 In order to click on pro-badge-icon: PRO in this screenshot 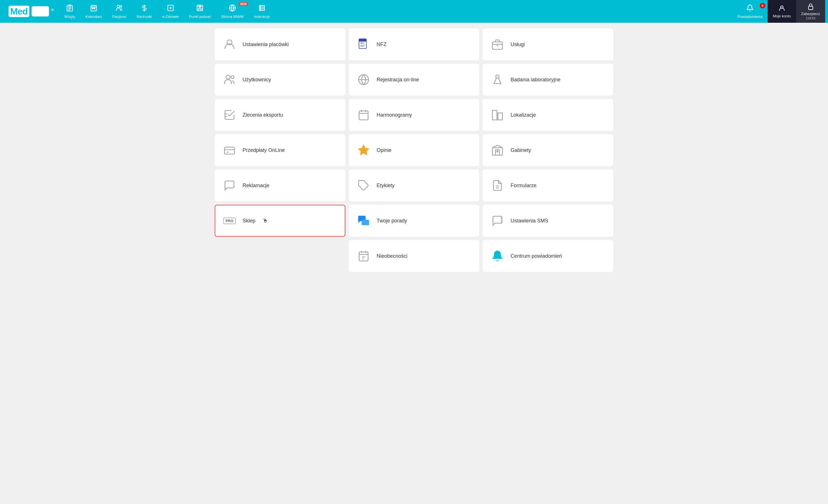, I will do `click(230, 221)`.